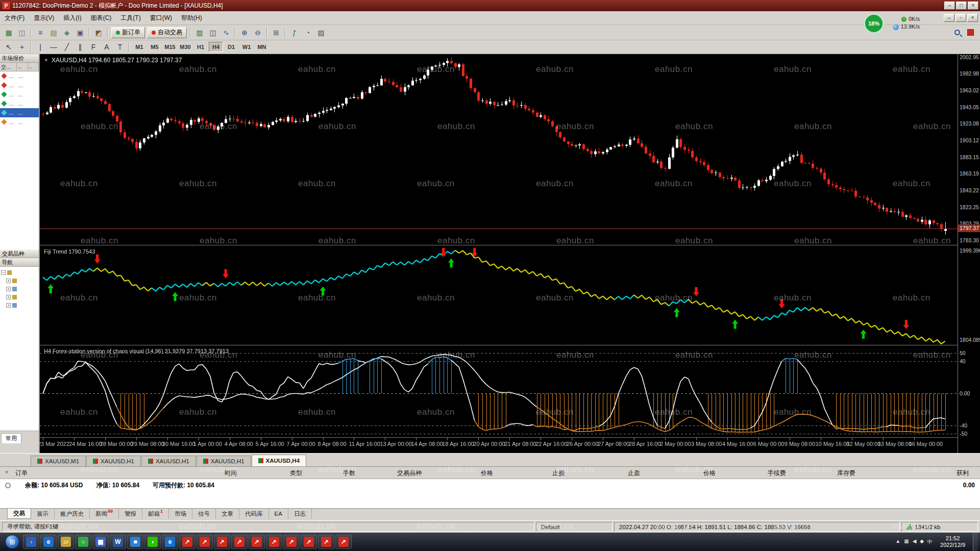 The width and height of the screenshot is (980, 551). What do you see at coordinates (574, 527) in the screenshot?
I see `status-profile: Default` at bounding box center [574, 527].